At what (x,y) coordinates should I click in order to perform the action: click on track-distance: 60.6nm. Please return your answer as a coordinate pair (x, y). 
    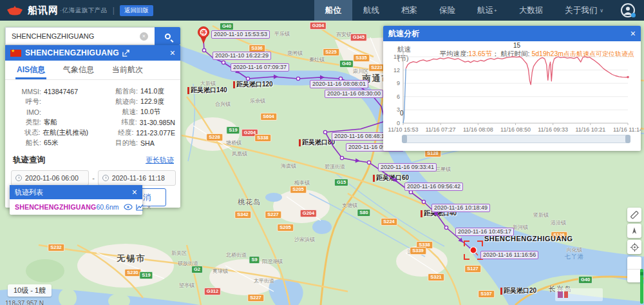
    Looking at the image, I should click on (108, 207).